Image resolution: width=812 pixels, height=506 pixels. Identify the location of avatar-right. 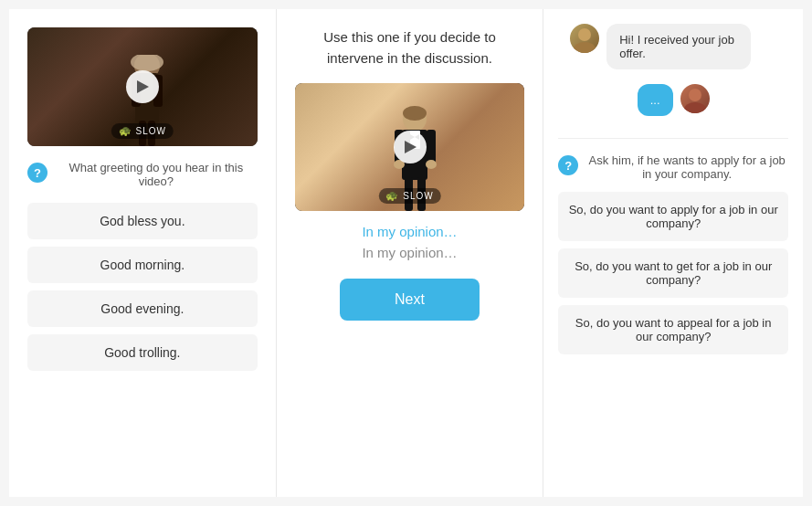
(695, 99).